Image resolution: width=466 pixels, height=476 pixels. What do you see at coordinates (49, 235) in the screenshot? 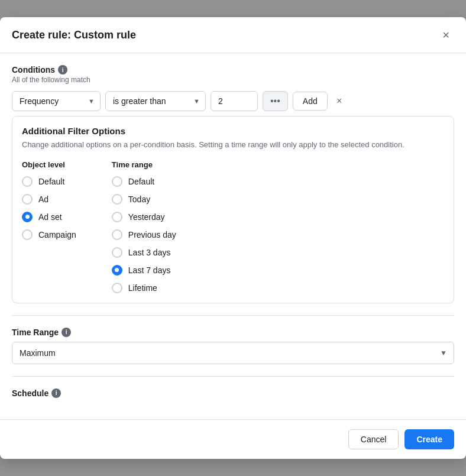
I see `object-level-campaign: Campaign` at bounding box center [49, 235].